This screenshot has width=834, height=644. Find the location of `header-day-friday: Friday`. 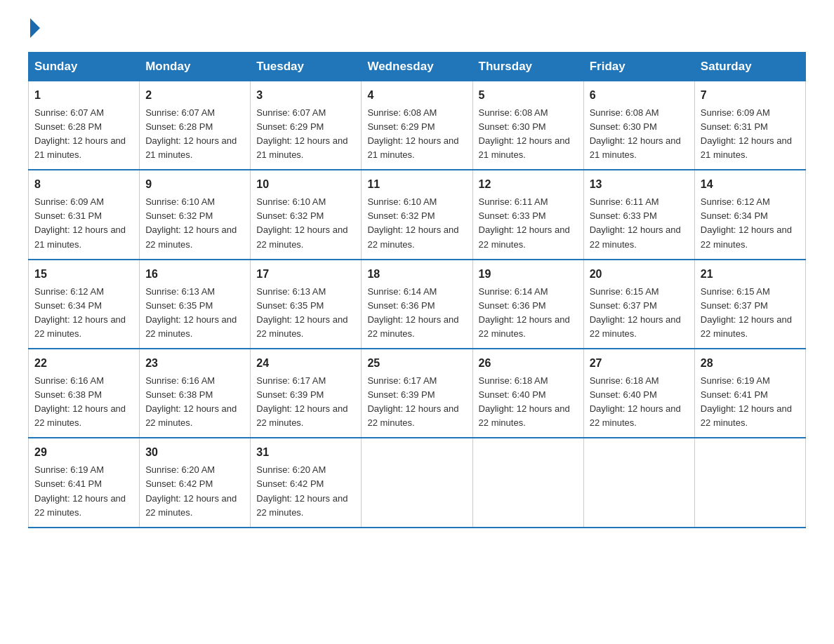

header-day-friday: Friday is located at coordinates (639, 67).